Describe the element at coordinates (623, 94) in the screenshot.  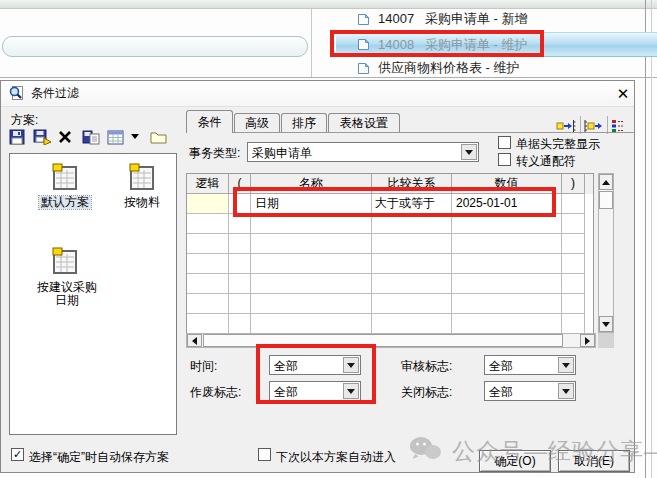
I see `close-icon: ✕` at that location.